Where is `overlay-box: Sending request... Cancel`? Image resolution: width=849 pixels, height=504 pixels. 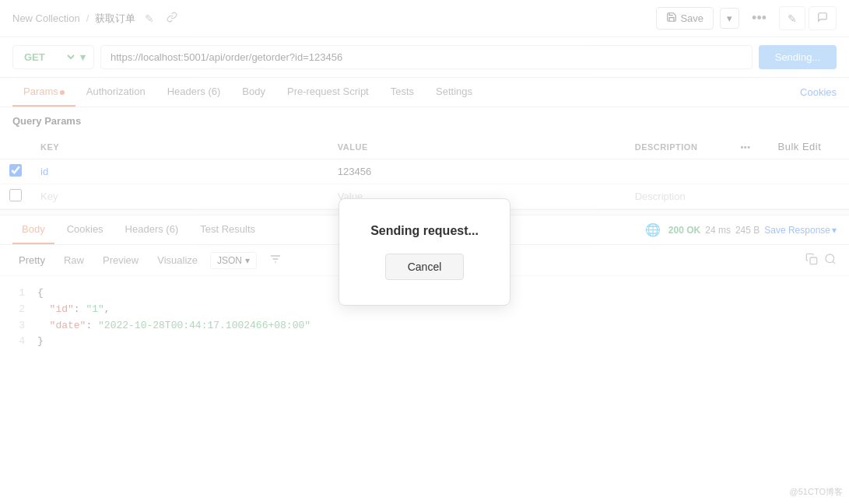
overlay-box: Sending request... Cancel is located at coordinates (425, 252).